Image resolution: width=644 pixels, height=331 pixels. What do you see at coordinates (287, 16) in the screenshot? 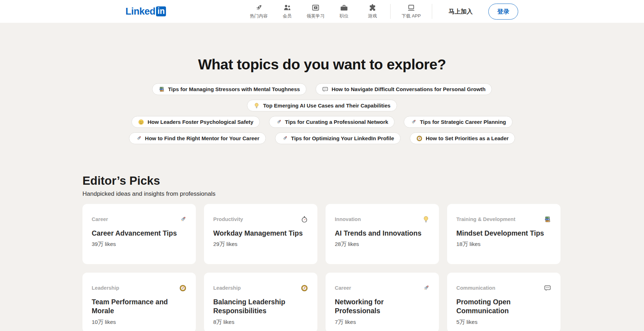
I see `nav-item-label: 会员` at bounding box center [287, 16].